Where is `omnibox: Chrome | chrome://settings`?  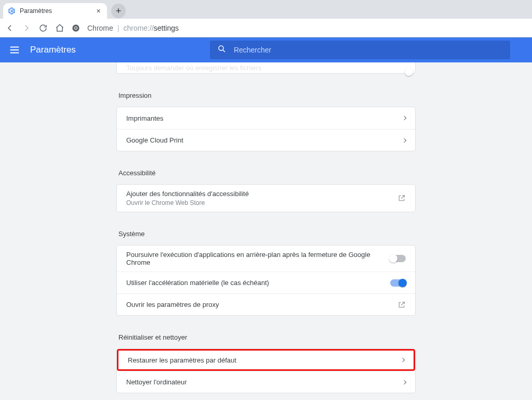
omnibox: Chrome | chrome://settings is located at coordinates (133, 28).